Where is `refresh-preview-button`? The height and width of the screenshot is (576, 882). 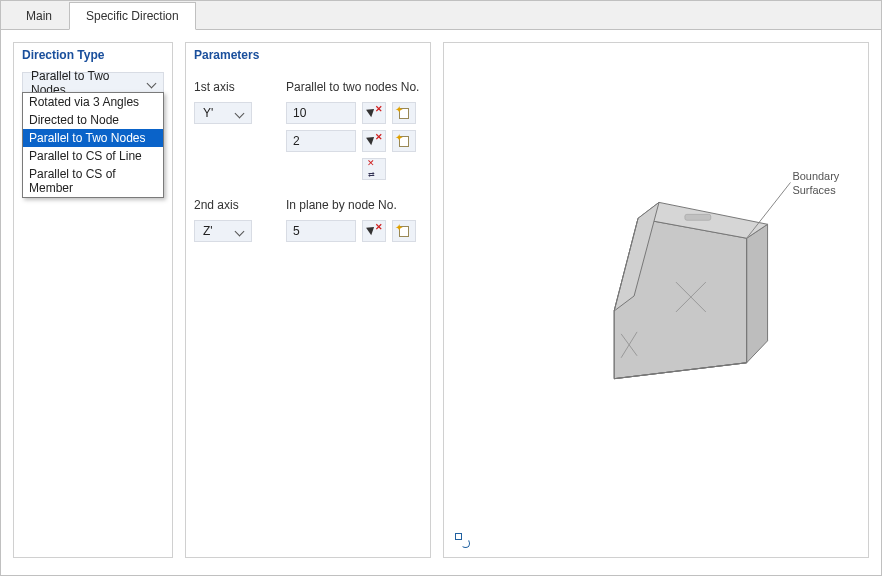 refresh-preview-button is located at coordinates (462, 540).